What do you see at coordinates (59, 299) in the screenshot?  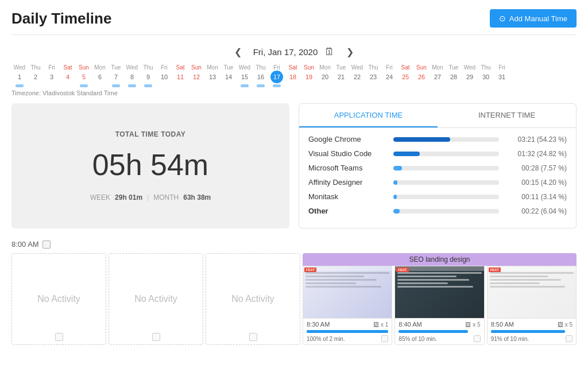 I see `no-activity-label-1: No Activity` at bounding box center [59, 299].